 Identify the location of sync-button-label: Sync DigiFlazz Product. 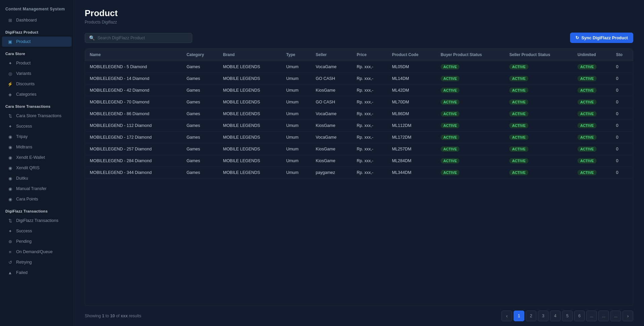
(605, 38).